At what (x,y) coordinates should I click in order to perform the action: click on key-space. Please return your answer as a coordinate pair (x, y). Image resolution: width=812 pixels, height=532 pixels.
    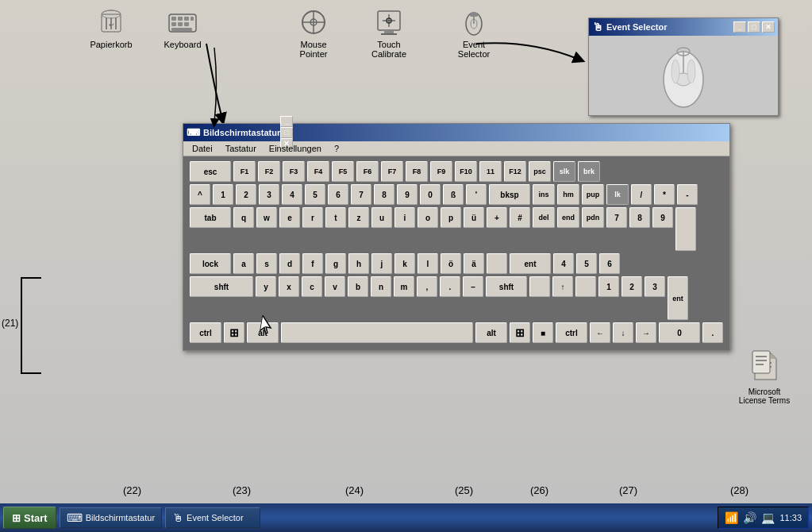
    Looking at the image, I should click on (377, 333).